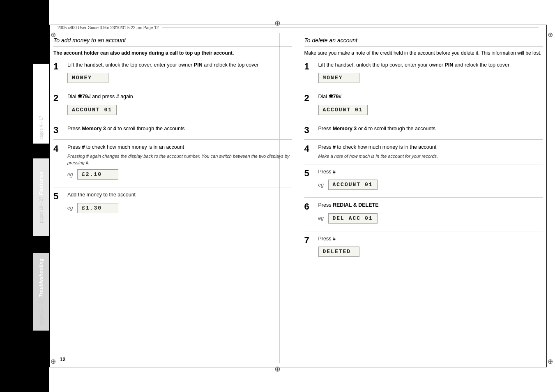 The height and width of the screenshot is (392, 555). Describe the element at coordinates (310, 173) in the screenshot. I see `right-step-5-num: 5` at that location.